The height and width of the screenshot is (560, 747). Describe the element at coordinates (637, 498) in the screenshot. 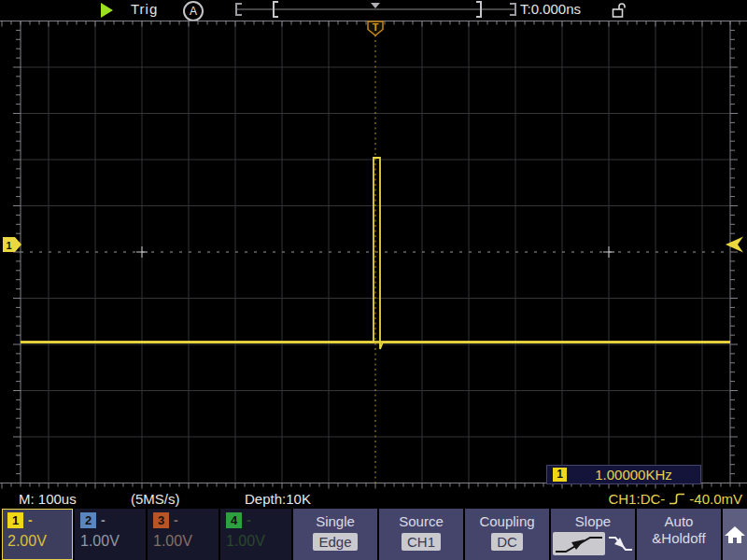

I see `trigger-source-coupling: CH1:DC-` at that location.